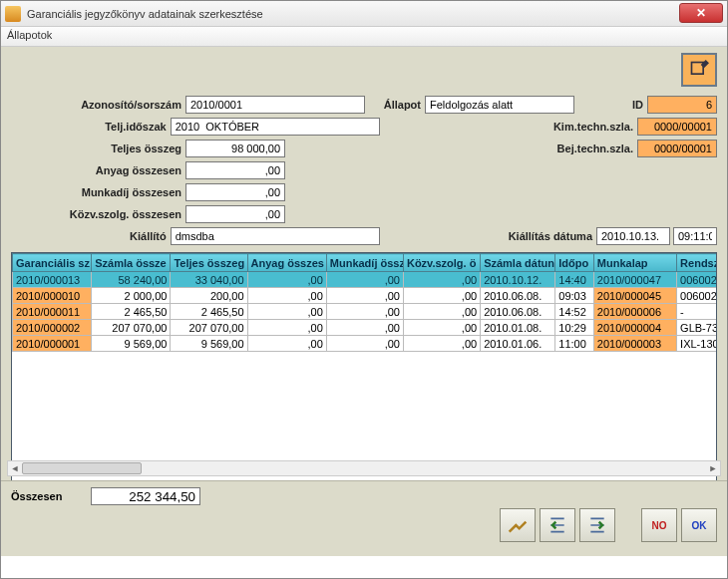  Describe the element at coordinates (546, 236) in the screenshot. I see `label-kiall-datum: Kiállítás dátuma` at that location.